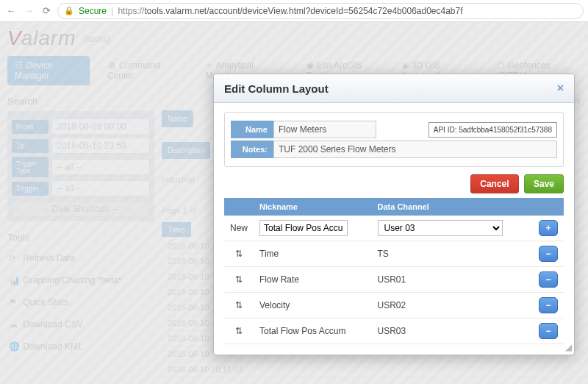  I want to click on column-nickname: Time, so click(312, 255).